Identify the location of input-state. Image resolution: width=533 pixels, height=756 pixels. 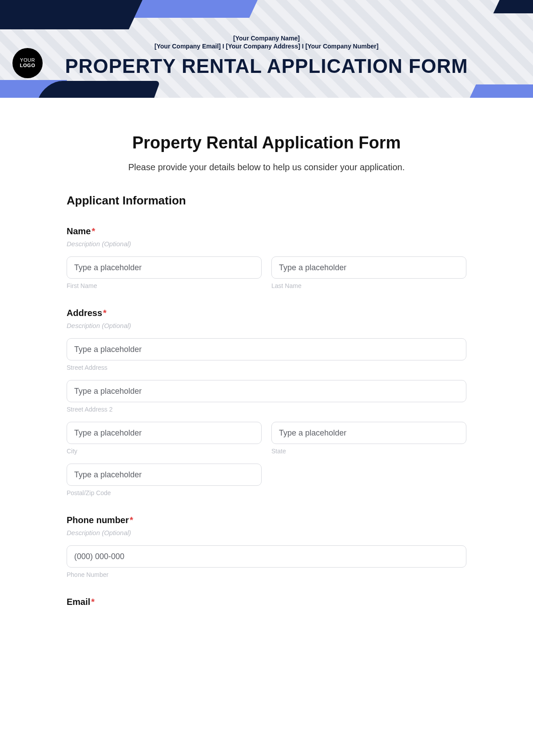
(369, 433).